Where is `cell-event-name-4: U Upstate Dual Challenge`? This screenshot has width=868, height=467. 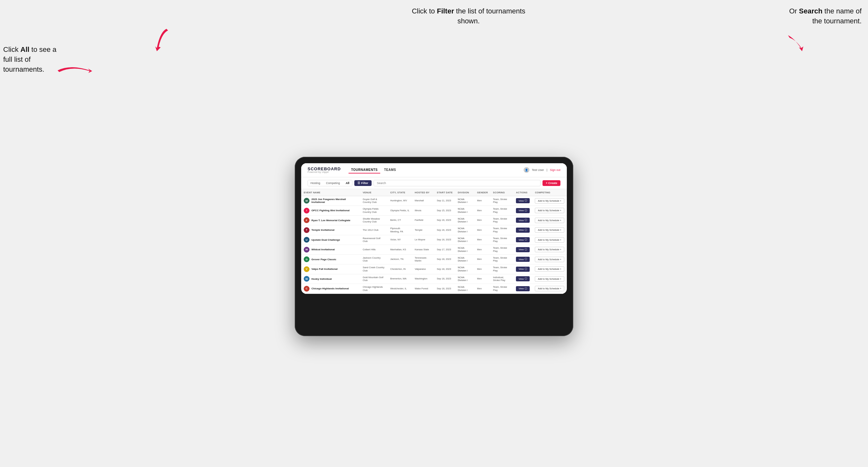
cell-event-name-4: U Upstate Dual Challenge is located at coordinates (331, 240).